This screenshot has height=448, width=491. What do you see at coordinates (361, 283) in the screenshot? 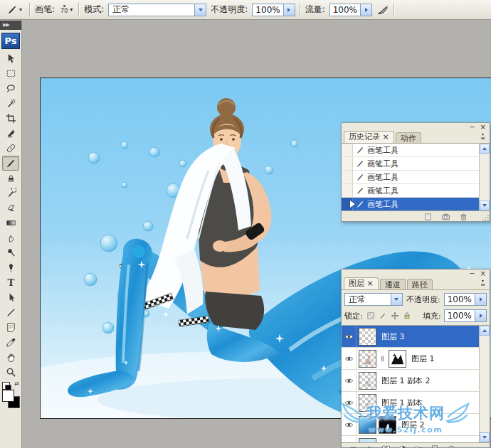
I see `layers-tab: 图层 ×` at bounding box center [361, 283].